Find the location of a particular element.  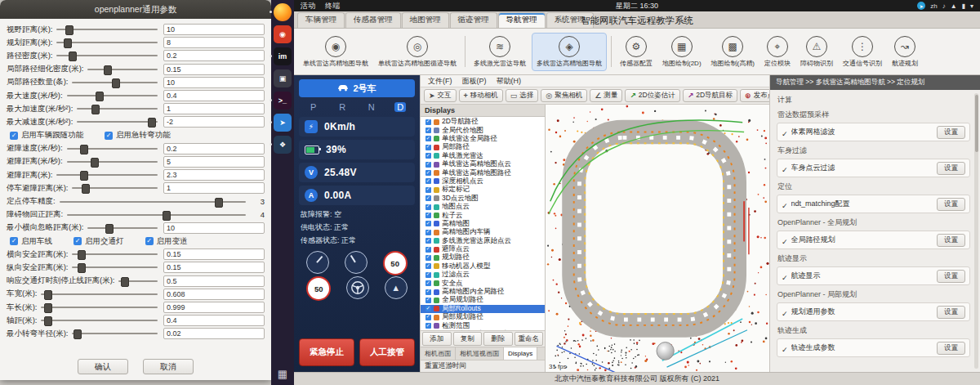

displays-button: 复制 is located at coordinates (468, 338).